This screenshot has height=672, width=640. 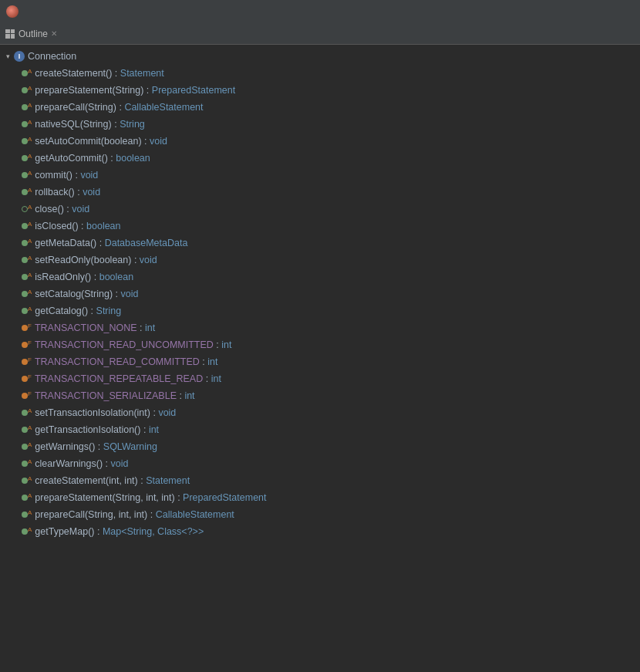 I want to click on list-item: FTRANSACTION_NONE : int, so click(x=320, y=328).